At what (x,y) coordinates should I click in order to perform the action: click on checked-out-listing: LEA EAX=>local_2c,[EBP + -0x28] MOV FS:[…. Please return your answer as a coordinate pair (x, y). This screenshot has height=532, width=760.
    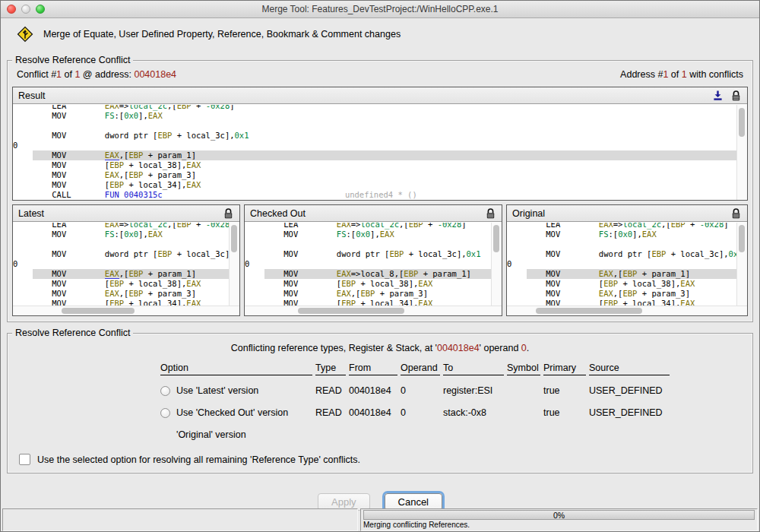
    Looking at the image, I should click on (373, 264).